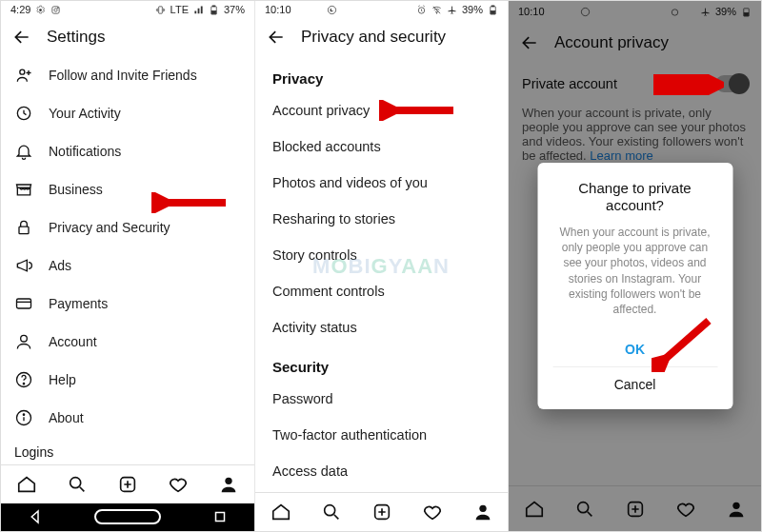 The height and width of the screenshot is (532, 762). I want to click on help-icon, so click(24, 380).